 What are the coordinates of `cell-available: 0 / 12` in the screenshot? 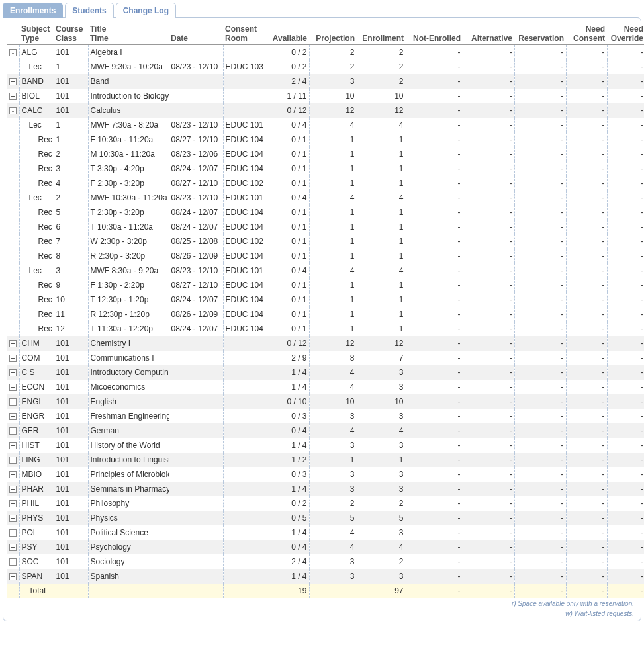 It's located at (288, 343).